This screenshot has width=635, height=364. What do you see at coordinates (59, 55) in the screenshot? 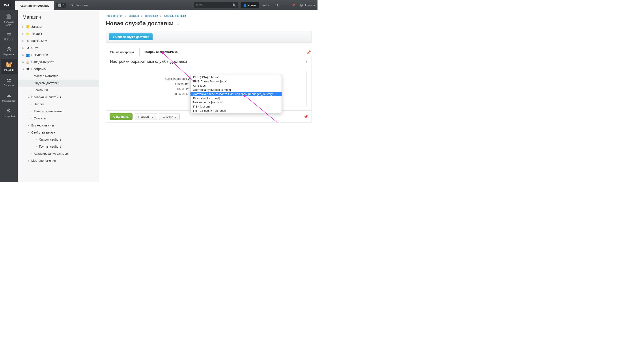
I see `tree-buyers: ▶👥Покупатели` at bounding box center [59, 55].